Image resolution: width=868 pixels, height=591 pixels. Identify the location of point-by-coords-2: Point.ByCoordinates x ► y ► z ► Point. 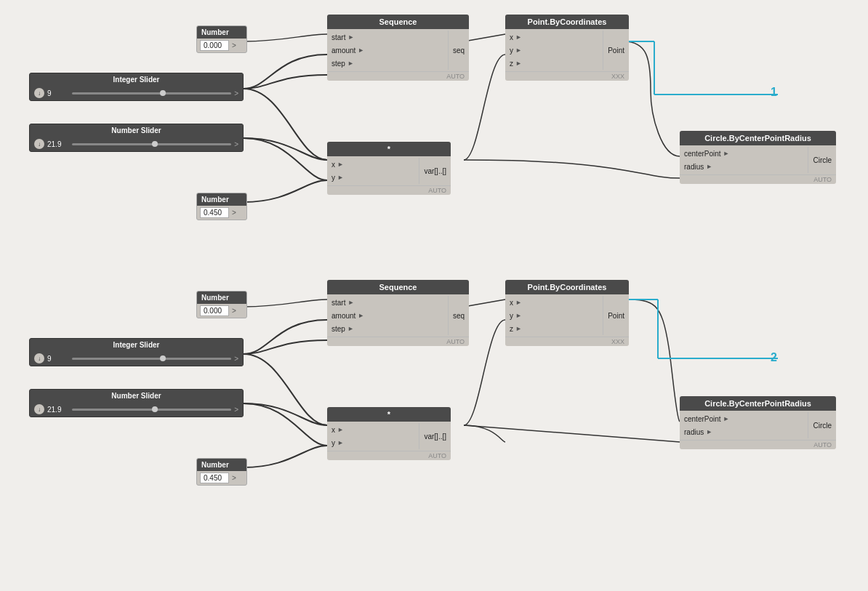
(567, 313).